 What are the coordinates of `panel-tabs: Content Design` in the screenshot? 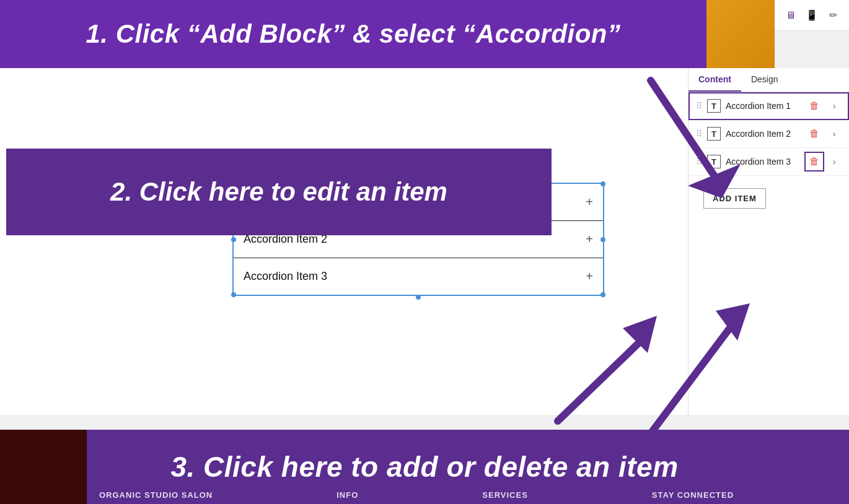 It's located at (768, 80).